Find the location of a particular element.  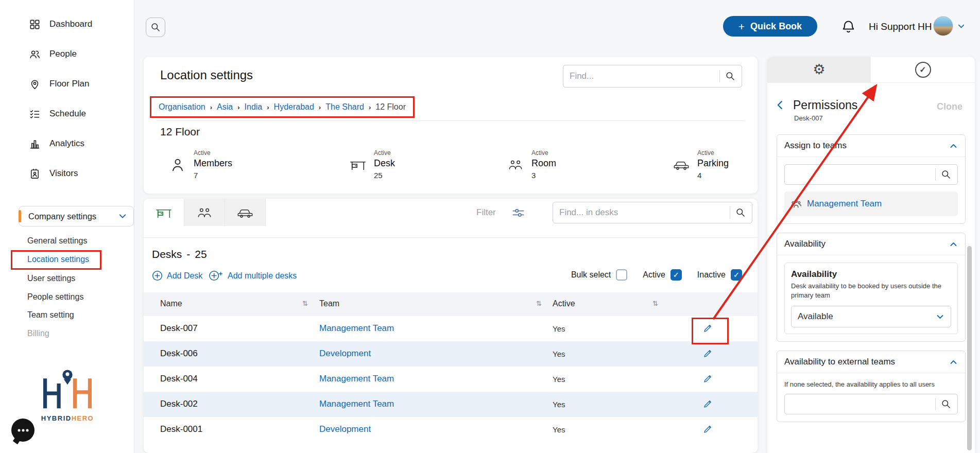

assign-team-search is located at coordinates (871, 175).